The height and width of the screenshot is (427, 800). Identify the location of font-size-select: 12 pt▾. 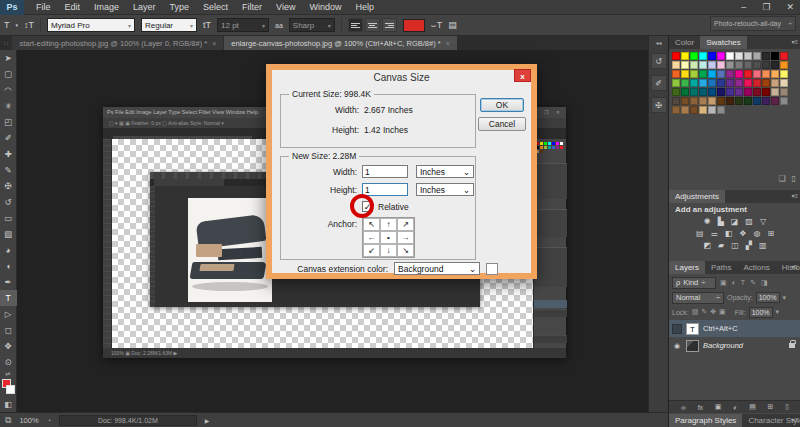
(243, 25).